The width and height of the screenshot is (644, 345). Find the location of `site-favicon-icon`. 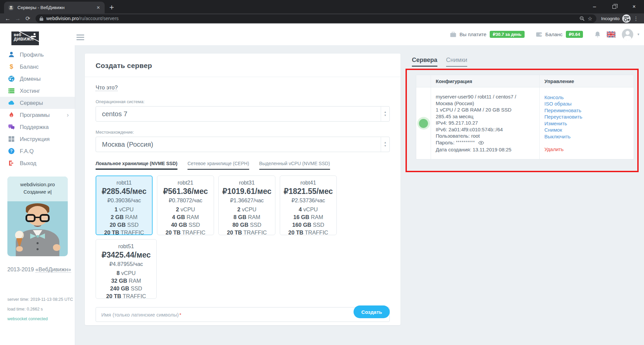

site-favicon-icon is located at coordinates (11, 8).